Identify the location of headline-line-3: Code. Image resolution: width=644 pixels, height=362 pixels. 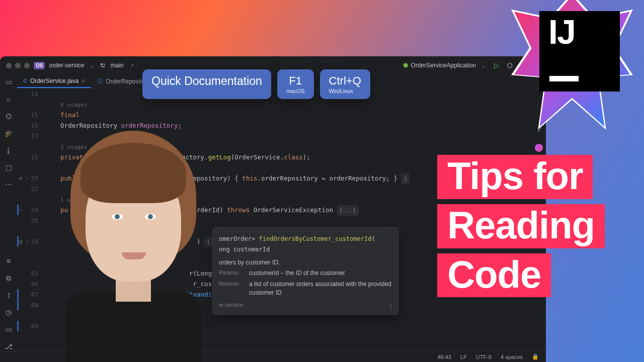
(494, 276).